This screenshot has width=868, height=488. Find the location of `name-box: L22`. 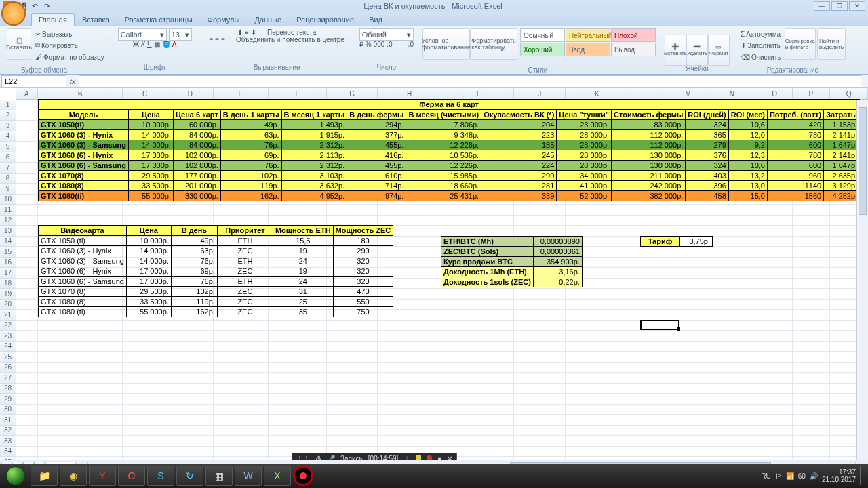

name-box: L22 is located at coordinates (34, 81).